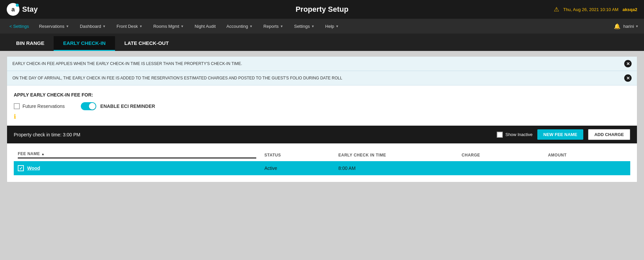 The image size is (644, 260). I want to click on future-reservations-checkbox, so click(17, 106).